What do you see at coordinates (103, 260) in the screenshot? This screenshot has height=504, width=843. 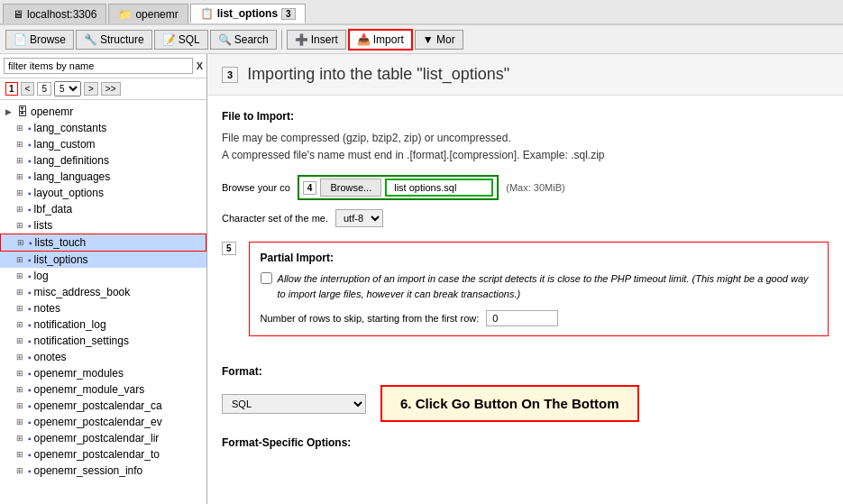 I see `sidebar-item-list_options: ⊞▪list_options` at bounding box center [103, 260].